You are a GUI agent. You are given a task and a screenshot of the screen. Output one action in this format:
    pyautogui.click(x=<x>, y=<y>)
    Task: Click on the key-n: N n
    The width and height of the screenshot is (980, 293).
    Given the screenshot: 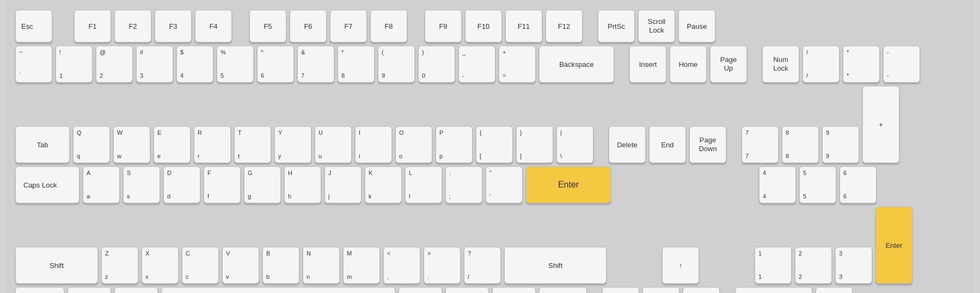 What is the action you would take?
    pyautogui.click(x=321, y=265)
    